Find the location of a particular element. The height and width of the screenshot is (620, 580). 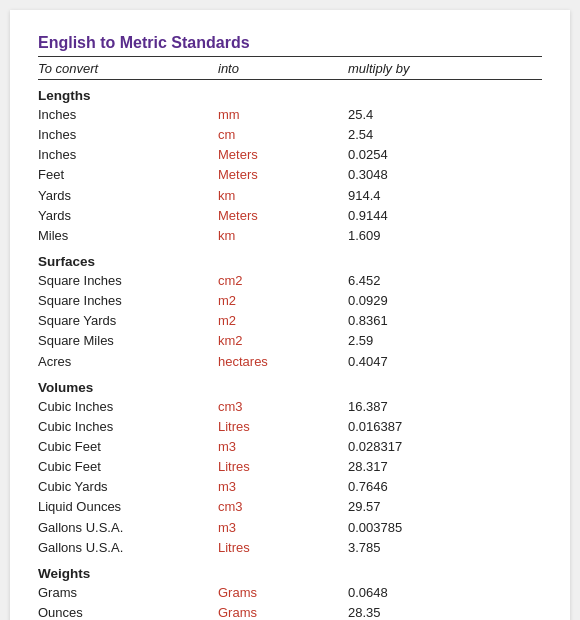

table-row: Inchesmm25.4 is located at coordinates (290, 115).